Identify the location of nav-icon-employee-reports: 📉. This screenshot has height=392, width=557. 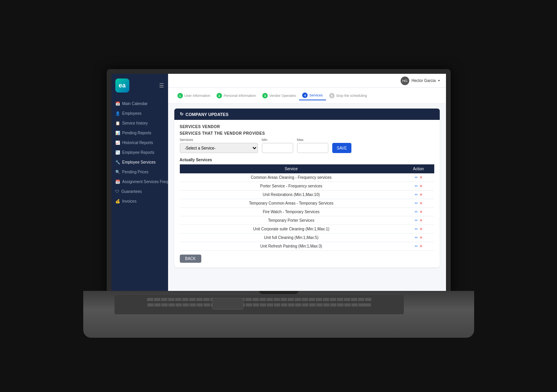
(118, 152).